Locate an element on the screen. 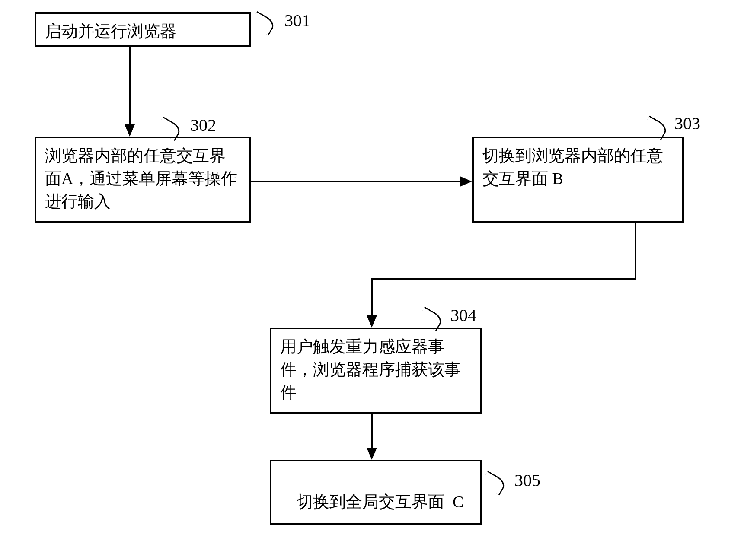  step-text: 启动并运行浏览器 is located at coordinates (111, 31).